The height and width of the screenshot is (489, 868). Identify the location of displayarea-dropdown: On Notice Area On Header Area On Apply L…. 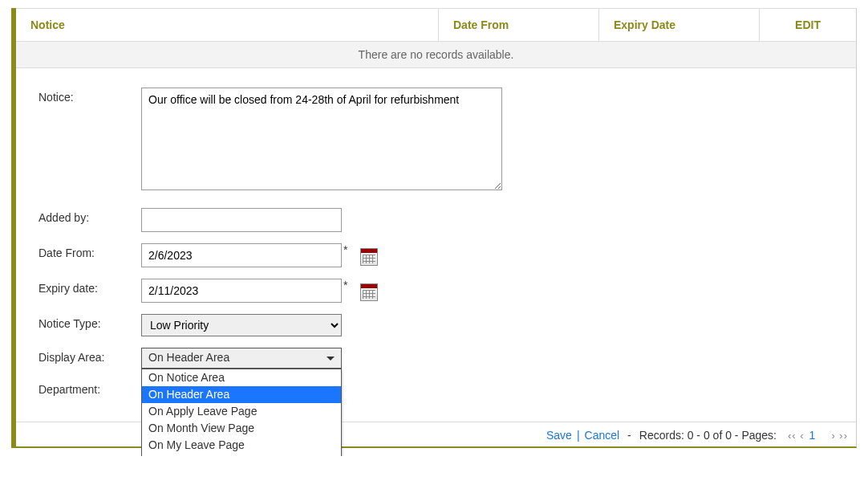
(241, 413).